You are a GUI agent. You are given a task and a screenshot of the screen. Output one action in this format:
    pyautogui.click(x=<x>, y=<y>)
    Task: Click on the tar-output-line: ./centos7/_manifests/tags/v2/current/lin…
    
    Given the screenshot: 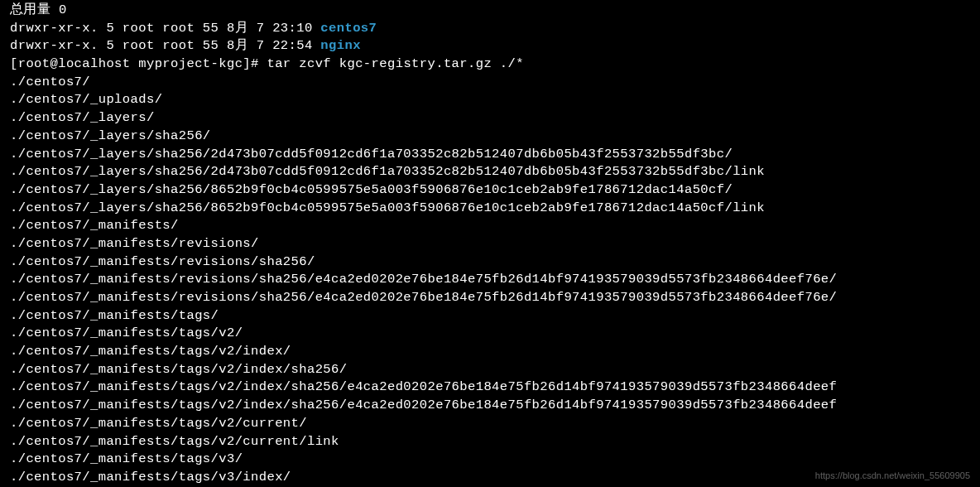 What is the action you would take?
    pyautogui.click(x=490, y=442)
    